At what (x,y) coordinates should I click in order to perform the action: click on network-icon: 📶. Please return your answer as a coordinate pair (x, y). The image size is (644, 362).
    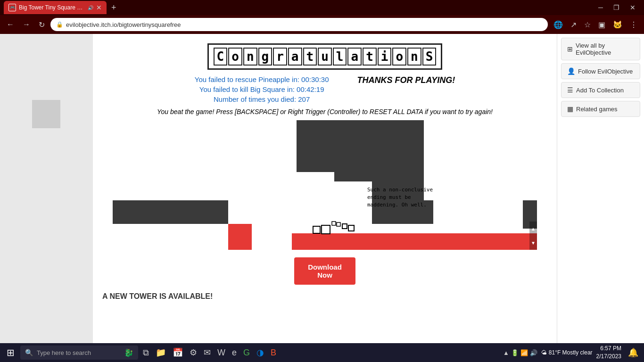
    Looking at the image, I should click on (524, 353).